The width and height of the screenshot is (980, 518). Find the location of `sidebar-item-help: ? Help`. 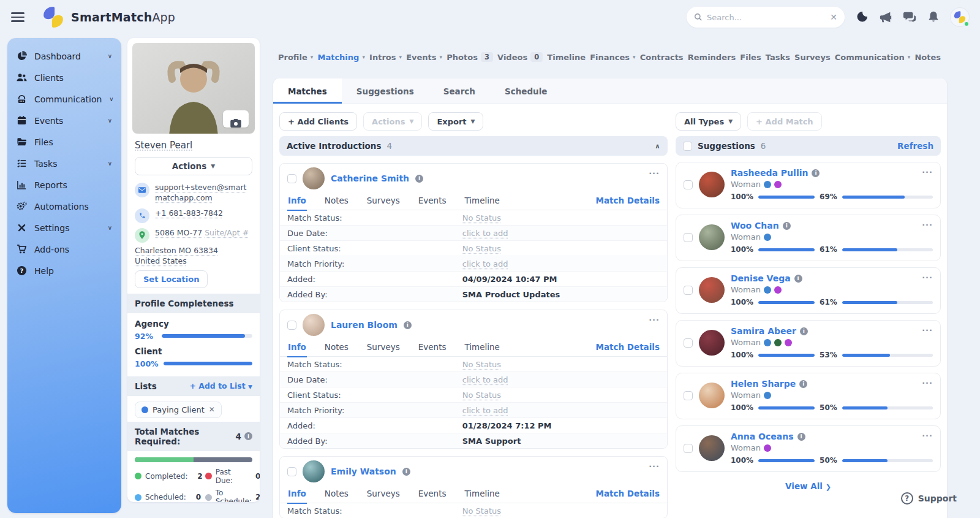

sidebar-item-help: ? Help is located at coordinates (64, 271).